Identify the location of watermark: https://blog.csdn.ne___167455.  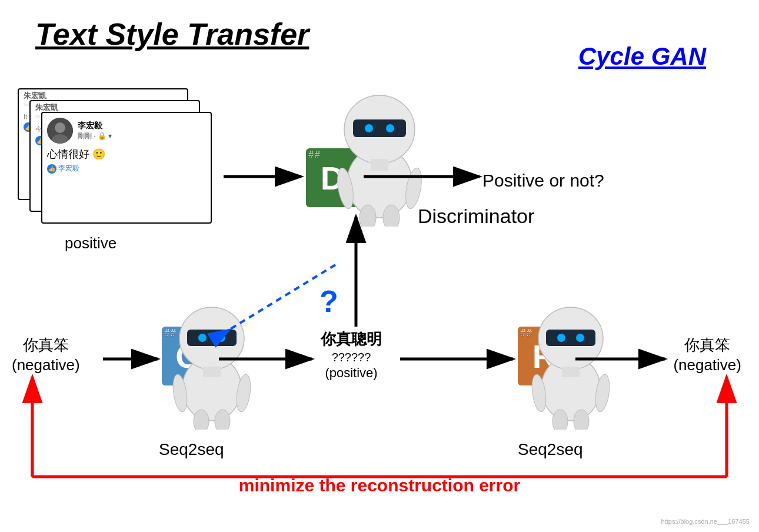
(705, 521).